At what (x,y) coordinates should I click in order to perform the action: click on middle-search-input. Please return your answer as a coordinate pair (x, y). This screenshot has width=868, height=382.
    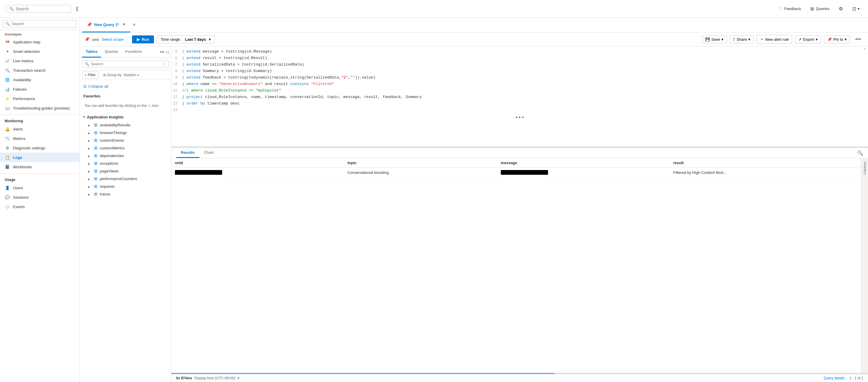
    Looking at the image, I should click on (126, 64).